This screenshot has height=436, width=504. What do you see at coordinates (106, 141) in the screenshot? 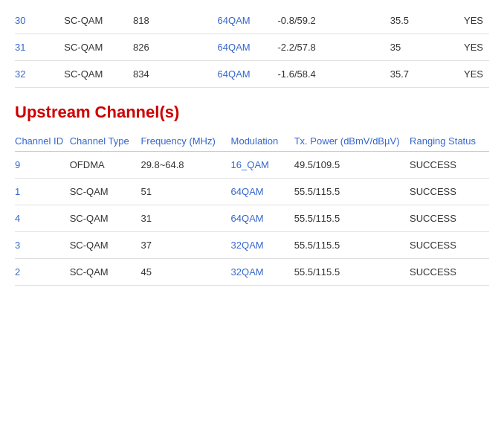
I see `col-header-channel-type: Channel Type` at bounding box center [106, 141].